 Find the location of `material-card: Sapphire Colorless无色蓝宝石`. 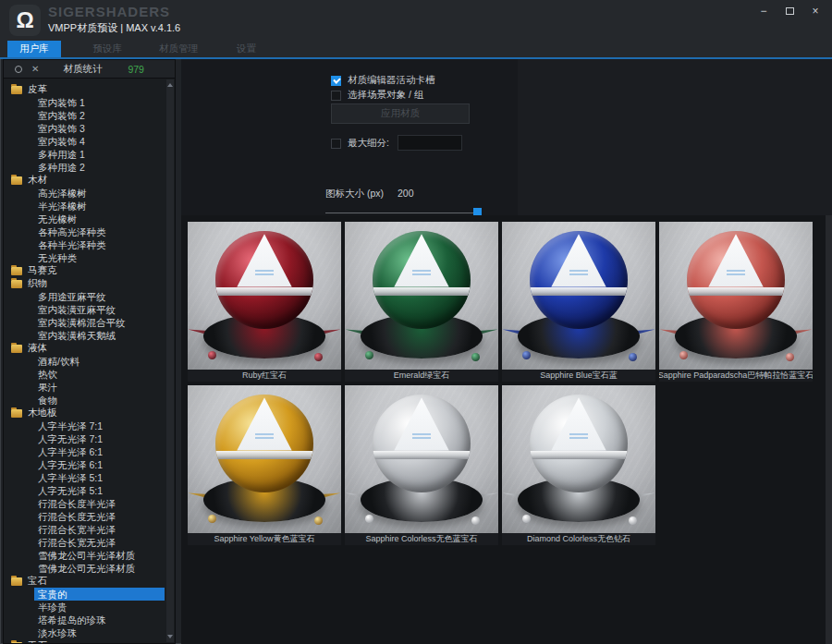

material-card: Sapphire Colorless无色蓝宝石 is located at coordinates (422, 466).